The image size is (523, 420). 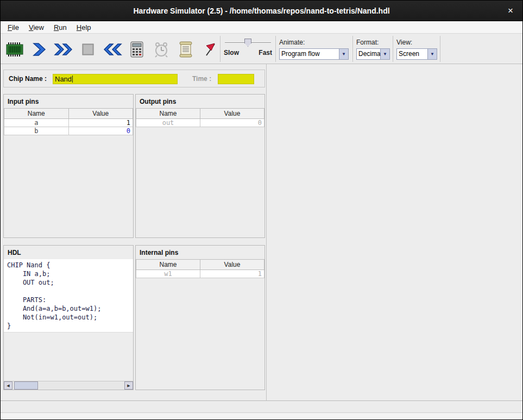 What do you see at coordinates (68, 296) in the screenshot?
I see `hdl-code-view: CHIP Nand { IN a,b; OUT out; PARTS: And(…` at bounding box center [68, 296].